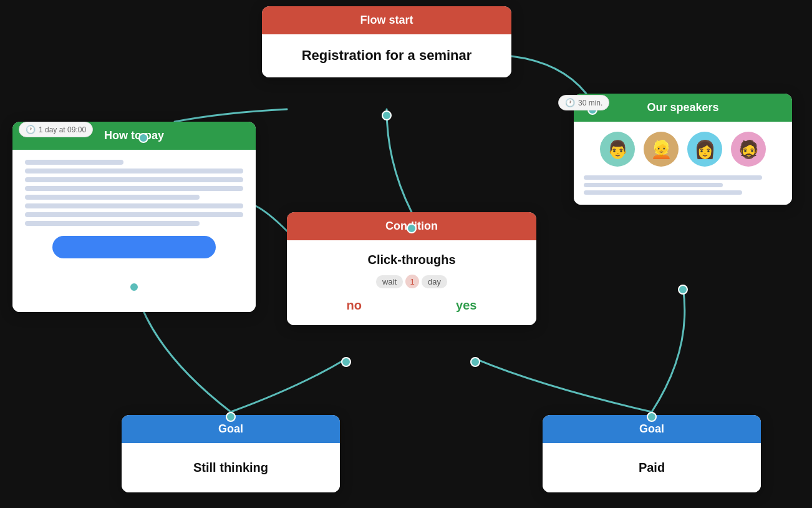 This screenshot has height=508, width=812. Describe the element at coordinates (62, 130) in the screenshot. I see `delay-text-how-to-pay: 1 day at 09:00` at that location.